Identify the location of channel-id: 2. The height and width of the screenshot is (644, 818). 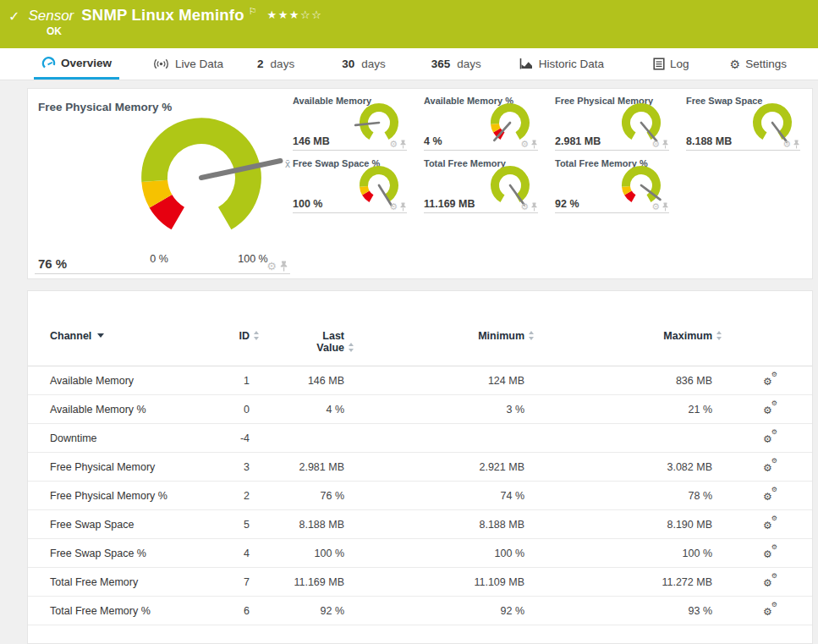
(225, 496).